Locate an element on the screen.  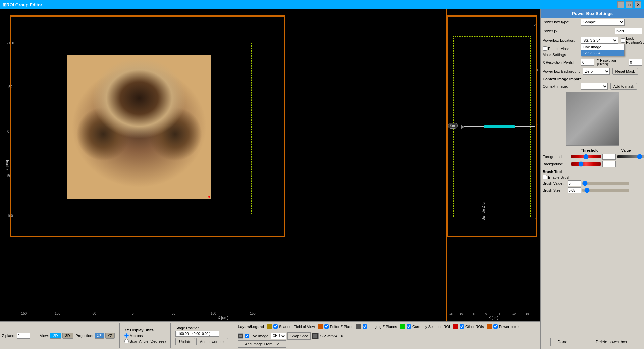
microns-radio-label: Microns is located at coordinates (145, 336).